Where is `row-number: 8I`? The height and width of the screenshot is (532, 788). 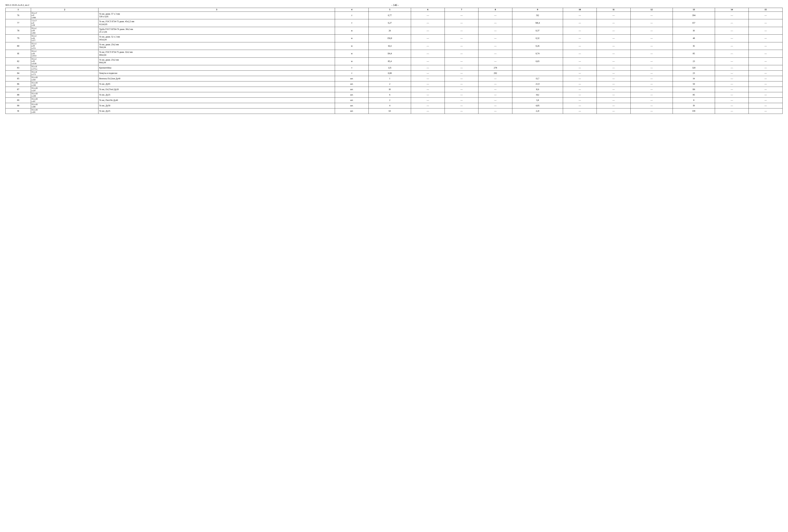
row-number: 8I is located at coordinates (18, 54).